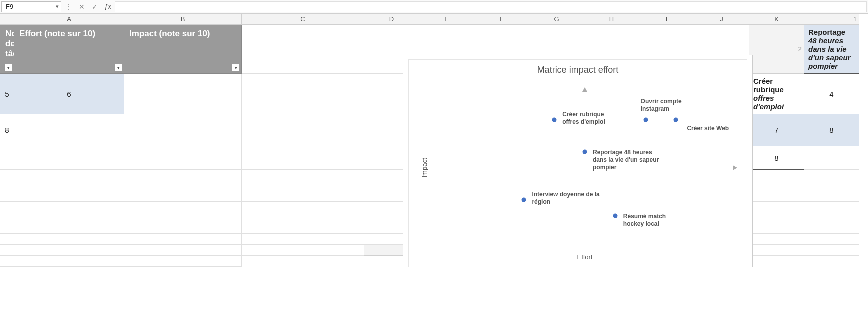  Describe the element at coordinates (777, 94) in the screenshot. I see `table-cell-task: Créer rubrique offres d'emploi` at that location.